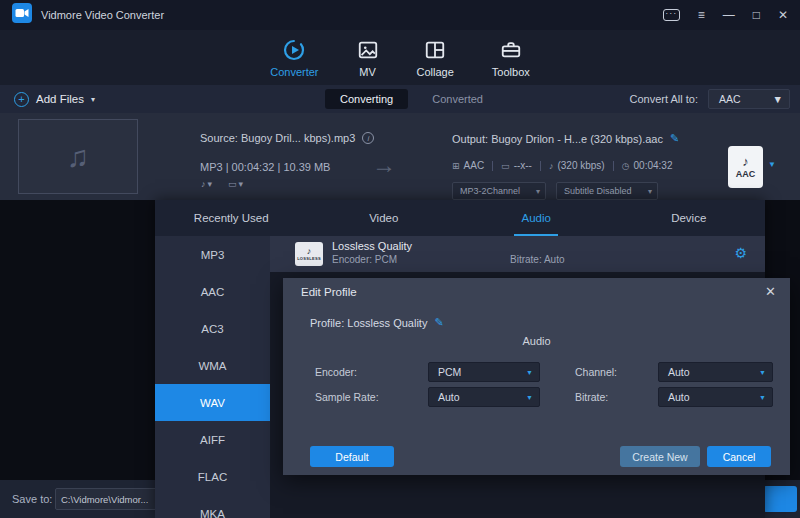  I want to click on convert-all-value: AAC, so click(730, 99).